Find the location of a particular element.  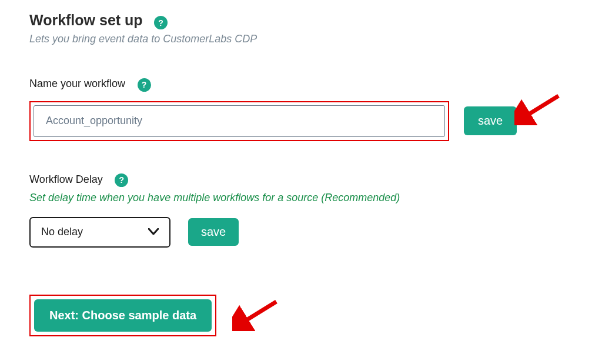

next-section: Next: Choose sample data is located at coordinates (301, 315).